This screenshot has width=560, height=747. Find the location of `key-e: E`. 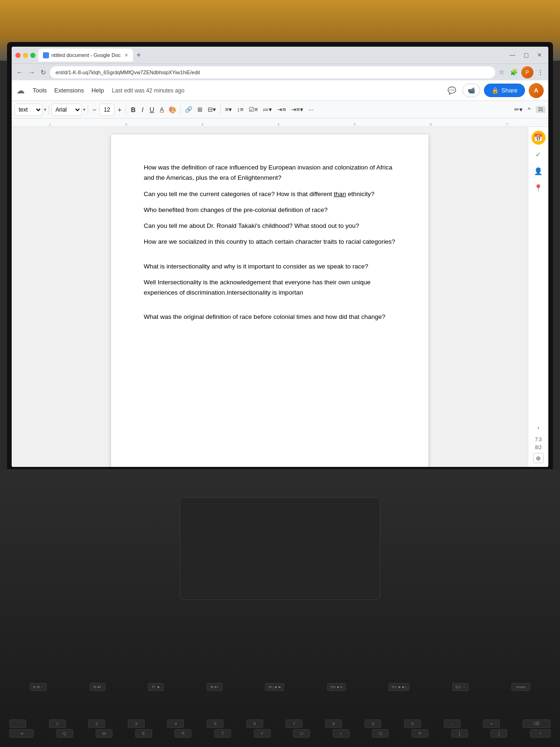

key-e: E is located at coordinates (144, 733).